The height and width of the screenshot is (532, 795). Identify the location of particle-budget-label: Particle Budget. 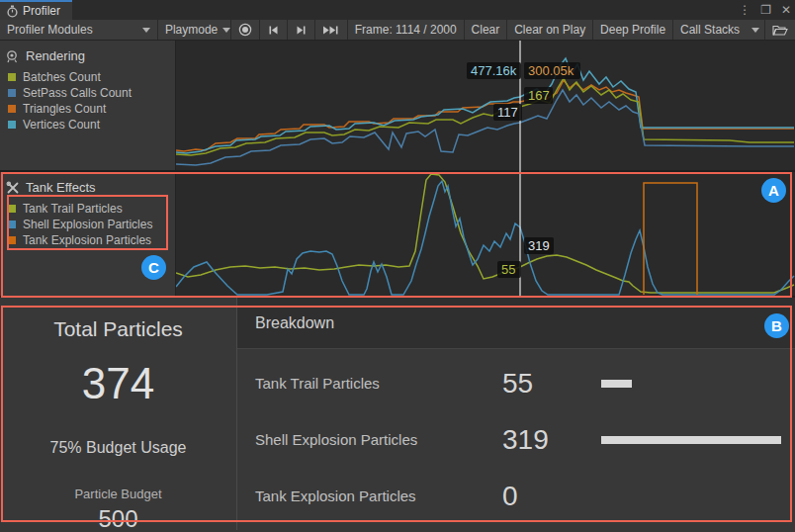
(118, 494).